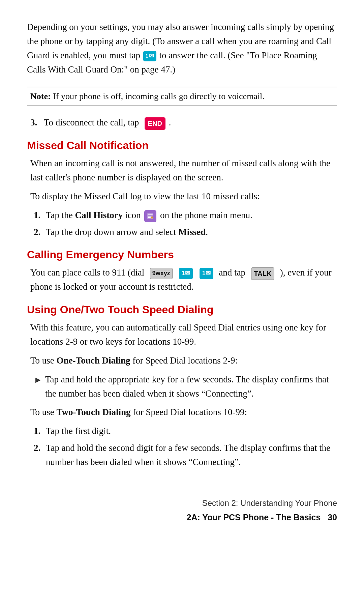 This screenshot has width=364, height=607. I want to click on missed-call-heading: Missed Call Notification, so click(182, 146).